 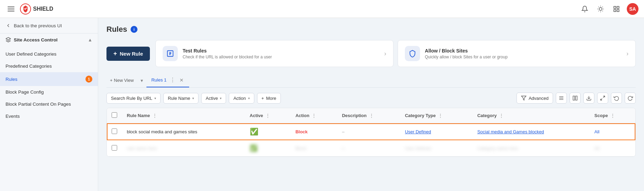 I want to click on new-rule-label: New Rule, so click(x=132, y=54).